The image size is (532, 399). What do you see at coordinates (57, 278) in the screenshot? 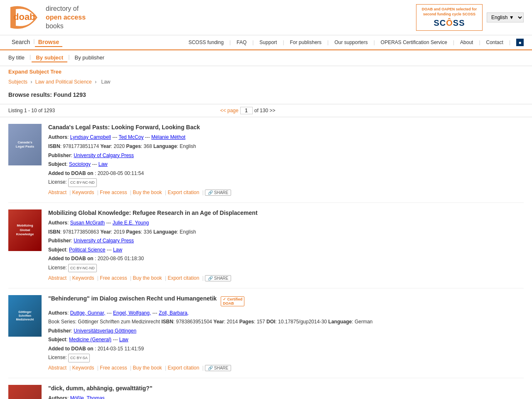
I see `abstract-link-2: Abstract` at bounding box center [57, 278].